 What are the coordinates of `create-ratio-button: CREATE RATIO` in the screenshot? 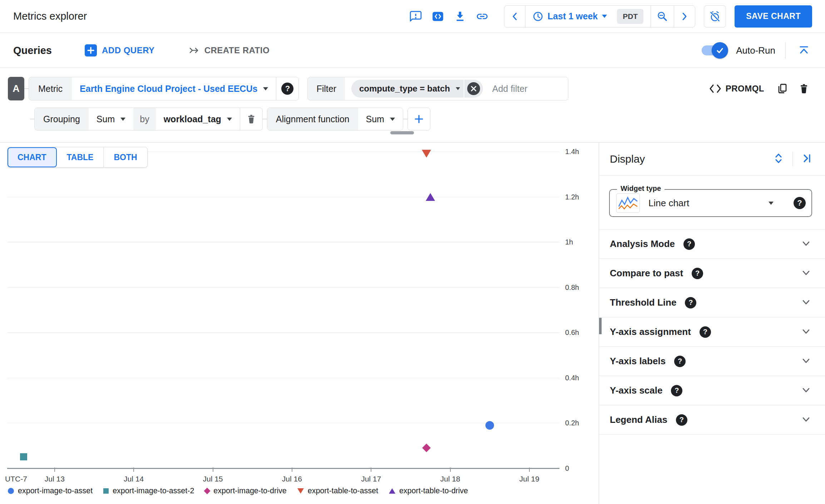 It's located at (229, 50).